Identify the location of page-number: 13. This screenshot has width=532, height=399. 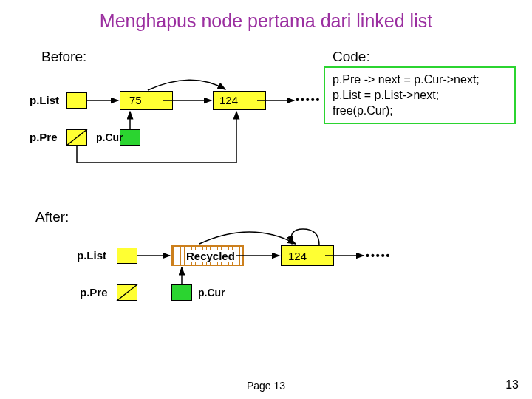
(512, 385).